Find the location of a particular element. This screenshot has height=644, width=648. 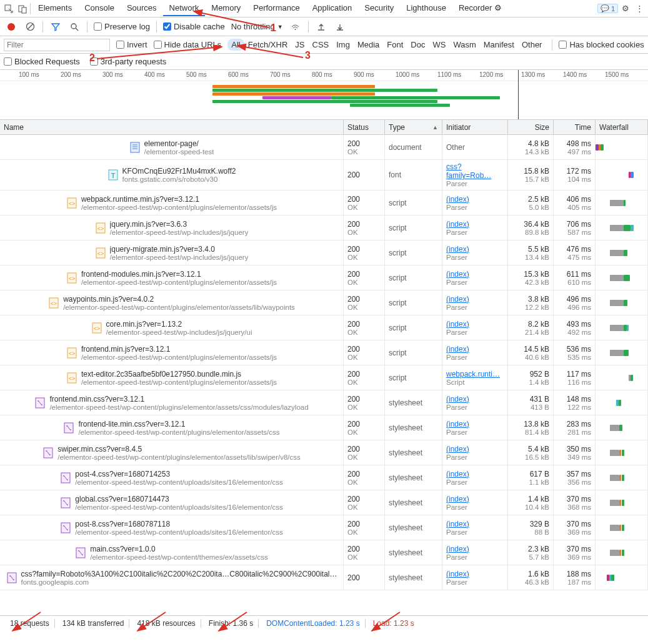

tab-lighthouse: Lighthouse is located at coordinates (426, 9).